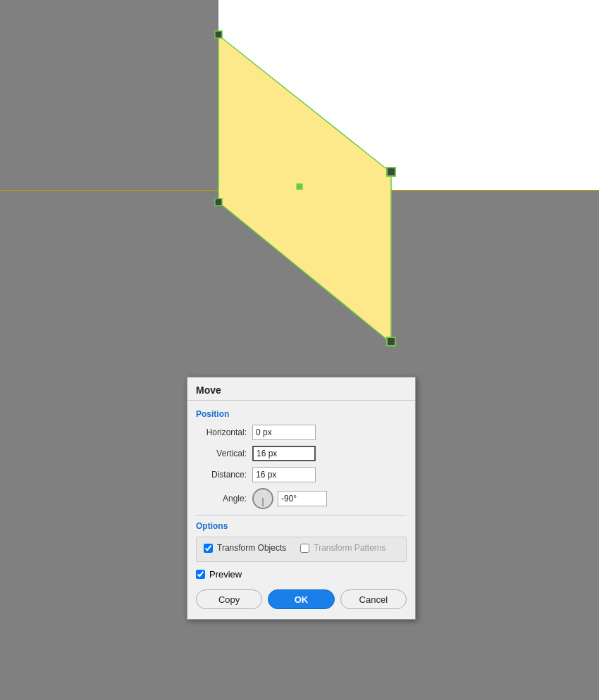 The width and height of the screenshot is (599, 700). What do you see at coordinates (302, 499) in the screenshot?
I see `move-dialog: Move Position Horizontal: Vertical: Dist…` at bounding box center [302, 499].